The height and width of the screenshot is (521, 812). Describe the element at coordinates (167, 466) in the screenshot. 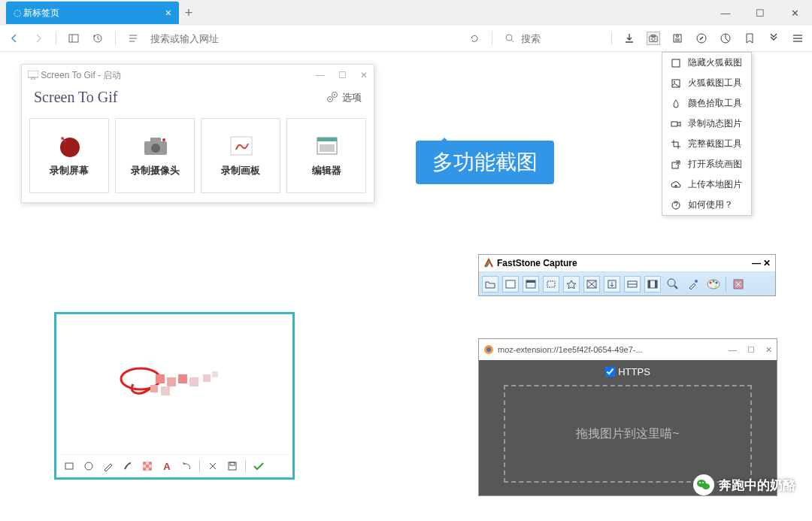

I see `text-tool: A` at that location.